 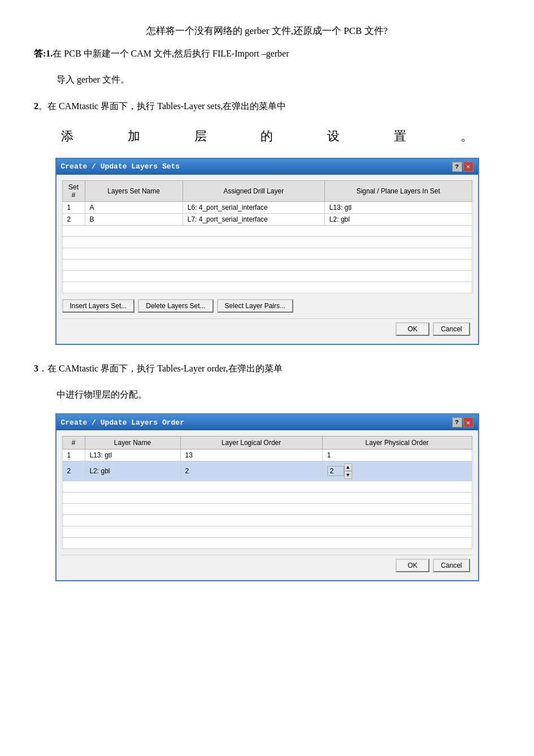 I want to click on dialog1-ok-button: OK, so click(x=413, y=329).